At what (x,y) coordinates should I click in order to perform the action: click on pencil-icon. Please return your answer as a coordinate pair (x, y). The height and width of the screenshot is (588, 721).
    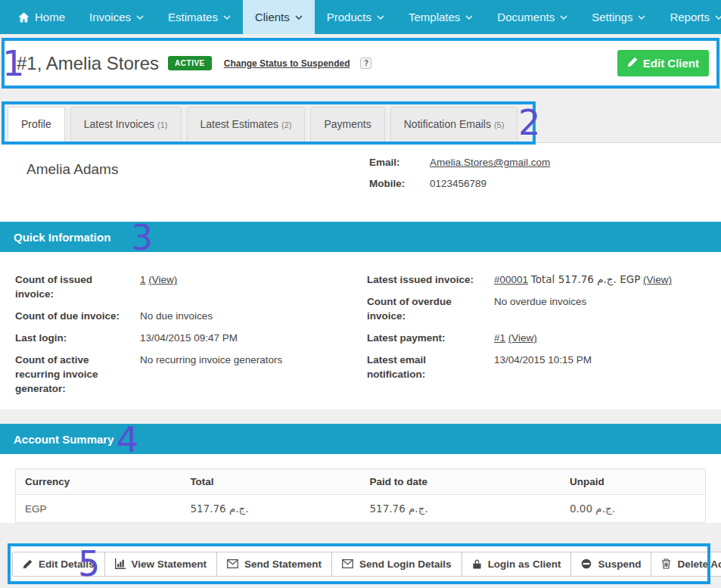
    Looking at the image, I should click on (632, 64).